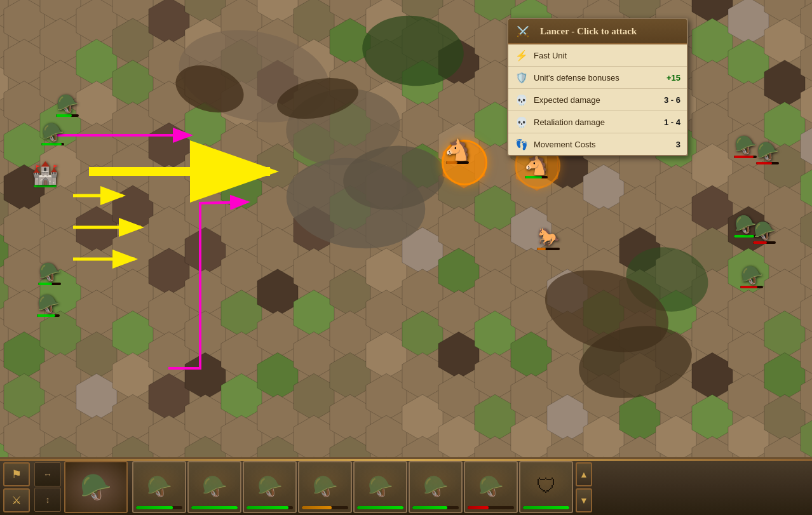  I want to click on tooltip-header-icon: ⚔️, so click(523, 31).